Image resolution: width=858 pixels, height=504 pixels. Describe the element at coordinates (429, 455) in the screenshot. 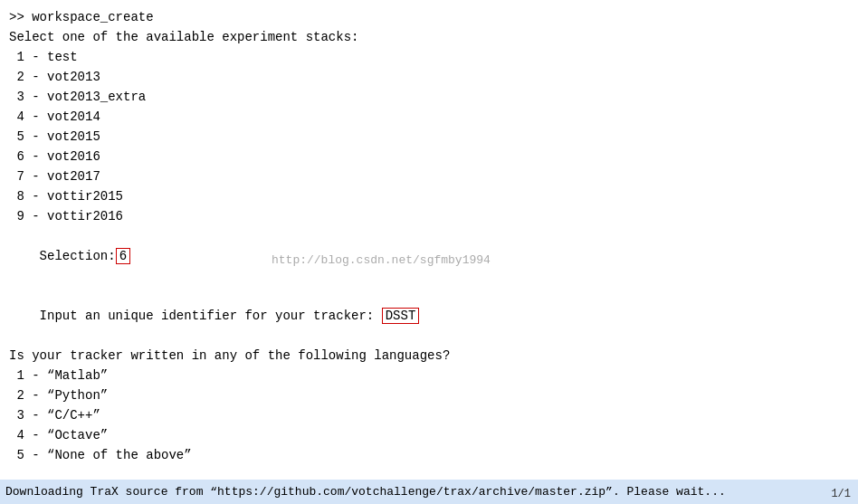

I see `lang-5: 5 - “None of the above”` at that location.